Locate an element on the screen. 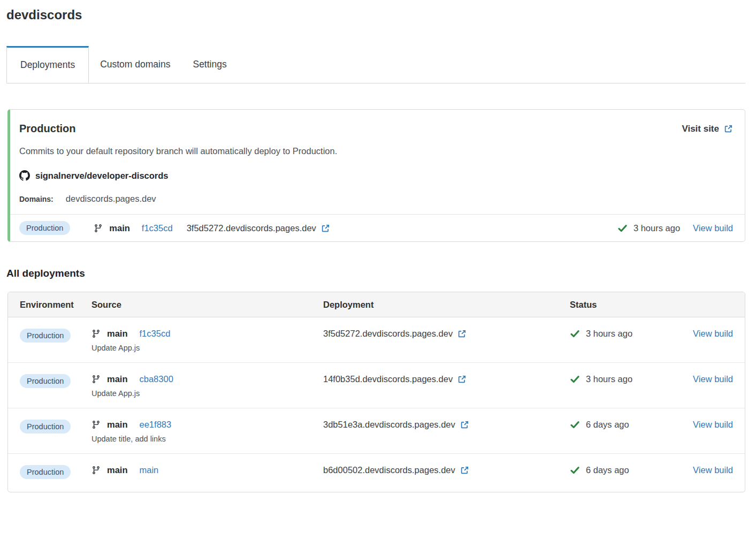 The width and height of the screenshot is (756, 555). domains-value: devdiscords.pages.dev is located at coordinates (111, 199).